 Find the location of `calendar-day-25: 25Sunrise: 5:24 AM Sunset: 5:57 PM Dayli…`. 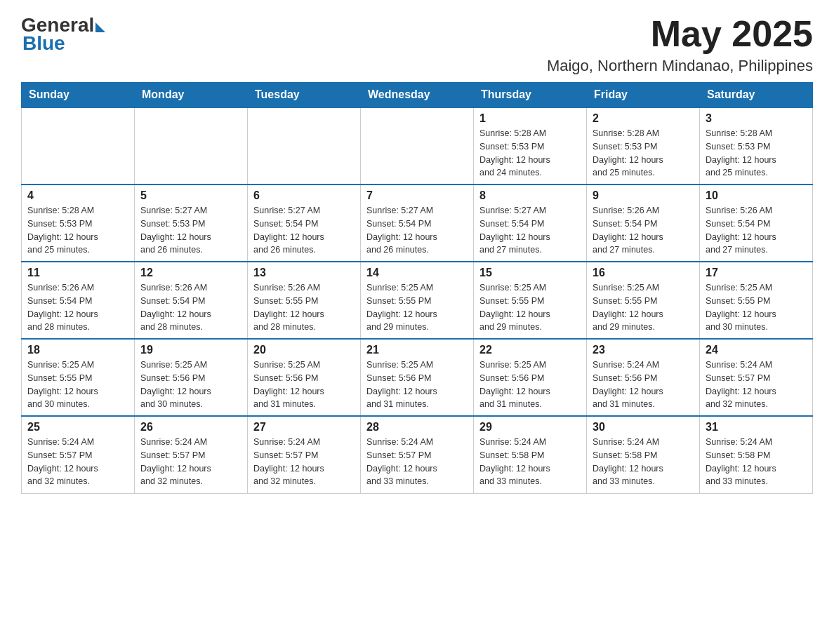

calendar-day-25: 25Sunrise: 5:24 AM Sunset: 5:57 PM Dayli… is located at coordinates (79, 455).